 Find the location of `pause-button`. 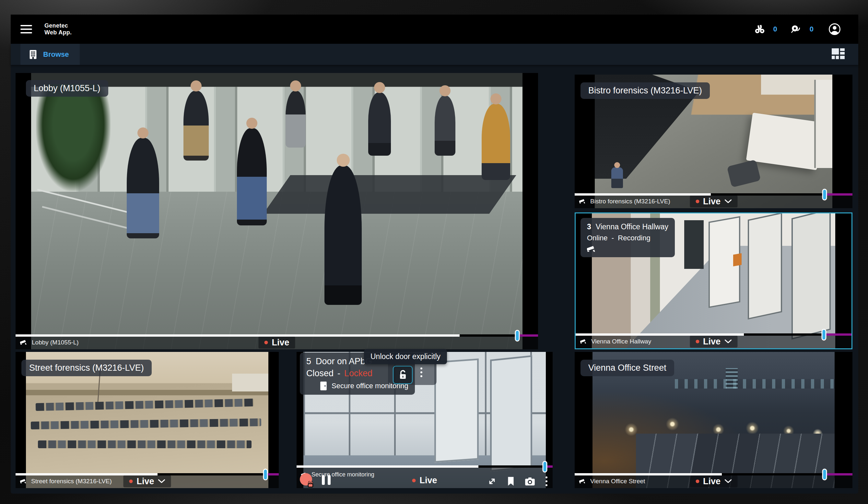

pause-button is located at coordinates (326, 480).